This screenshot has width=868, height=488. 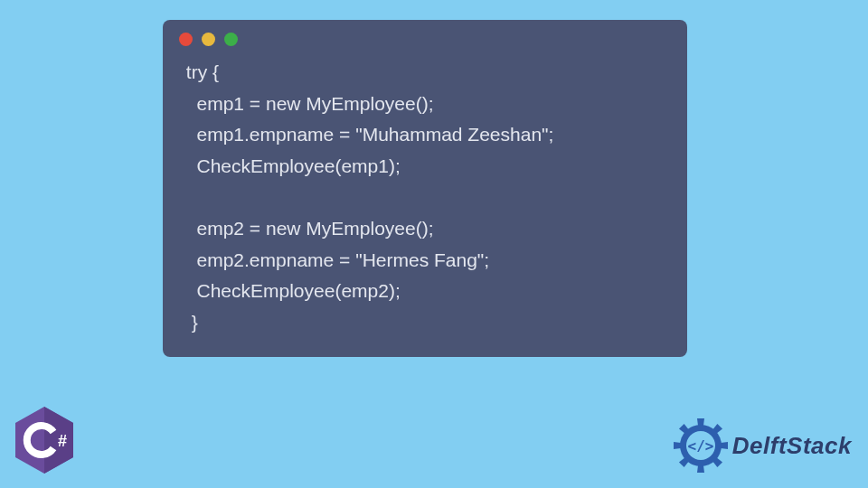 I want to click on delftstack-logo: </> DelftStack, so click(x=762, y=446).